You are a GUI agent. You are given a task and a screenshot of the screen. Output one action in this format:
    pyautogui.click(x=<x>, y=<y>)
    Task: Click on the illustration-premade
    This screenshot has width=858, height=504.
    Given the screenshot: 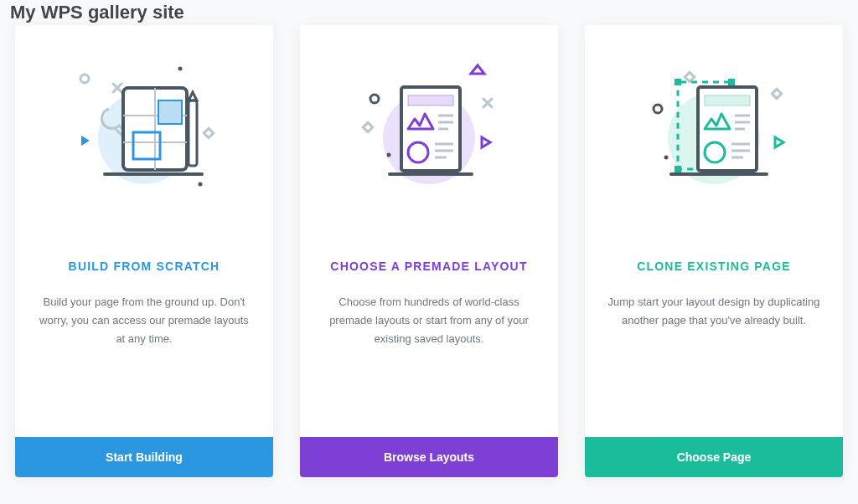 What is the action you would take?
    pyautogui.click(x=429, y=126)
    